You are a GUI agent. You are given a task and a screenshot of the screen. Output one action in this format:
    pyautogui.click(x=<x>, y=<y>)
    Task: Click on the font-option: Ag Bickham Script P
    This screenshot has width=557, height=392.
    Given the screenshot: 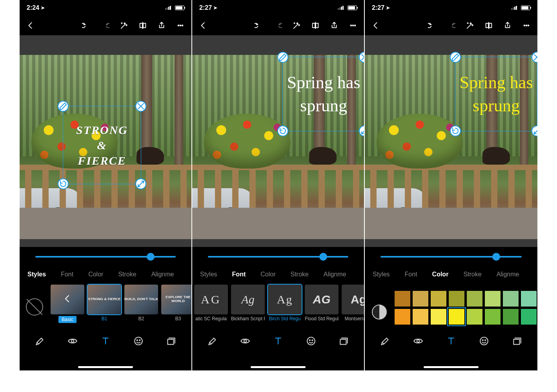 What is the action you would take?
    pyautogui.click(x=248, y=303)
    